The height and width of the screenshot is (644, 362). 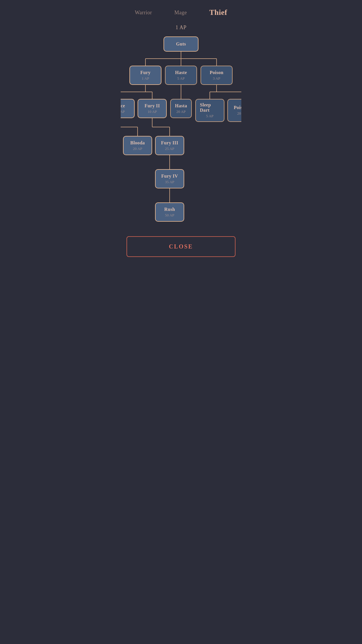 What do you see at coordinates (170, 146) in the screenshot?
I see `skill-fury3: Fury III 25 AP` at bounding box center [170, 146].